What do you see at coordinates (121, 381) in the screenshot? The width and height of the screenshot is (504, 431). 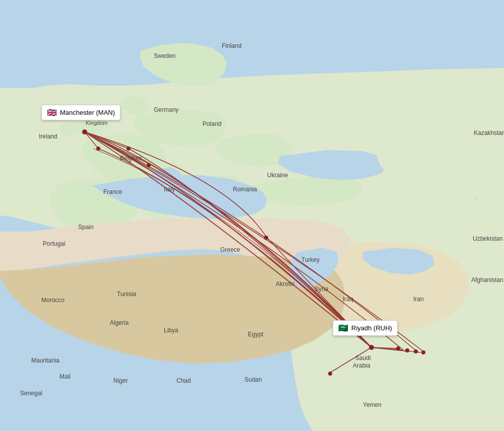 I see `niger-label: Niger` at bounding box center [121, 381].